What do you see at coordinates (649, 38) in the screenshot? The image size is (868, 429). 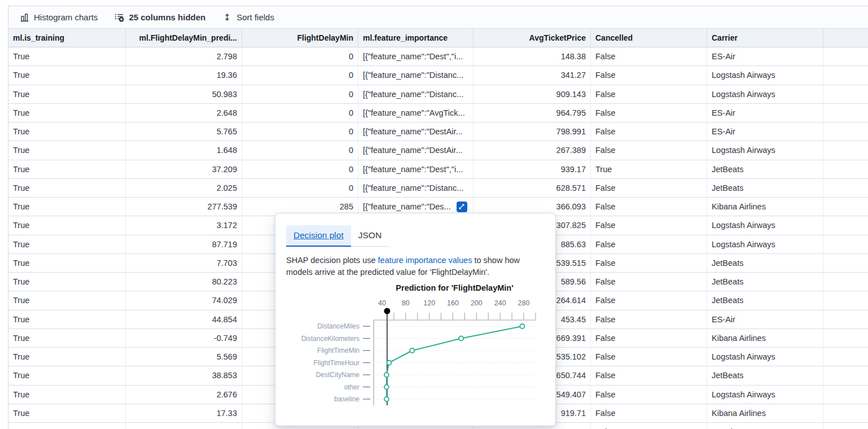 I see `column-header-cancelled: Cancelled` at bounding box center [649, 38].